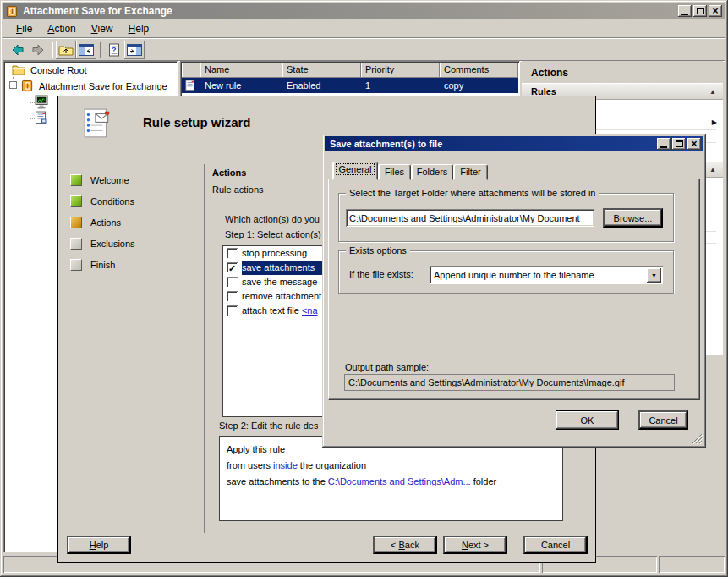 The image size is (728, 577). I want to click on wizard-section-subheading: Rule actions, so click(238, 190).